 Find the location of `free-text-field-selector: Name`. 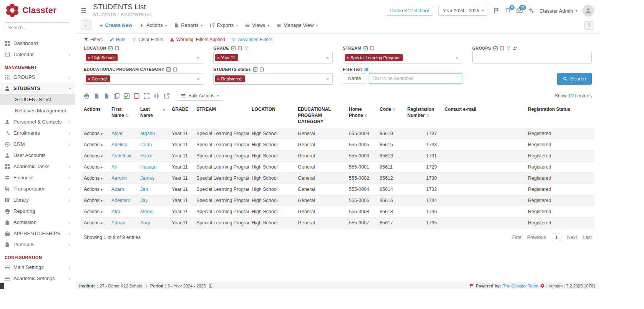

free-text-field-selector: Name is located at coordinates (354, 79).